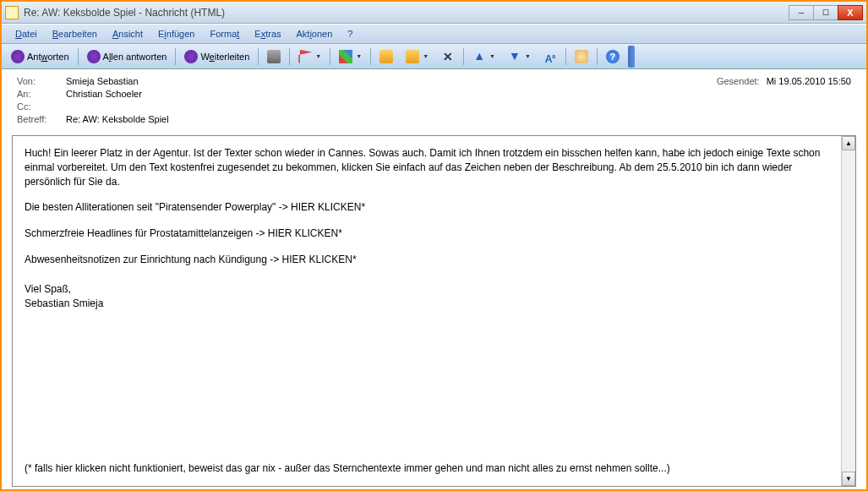  I want to click on print-icon, so click(274, 57).